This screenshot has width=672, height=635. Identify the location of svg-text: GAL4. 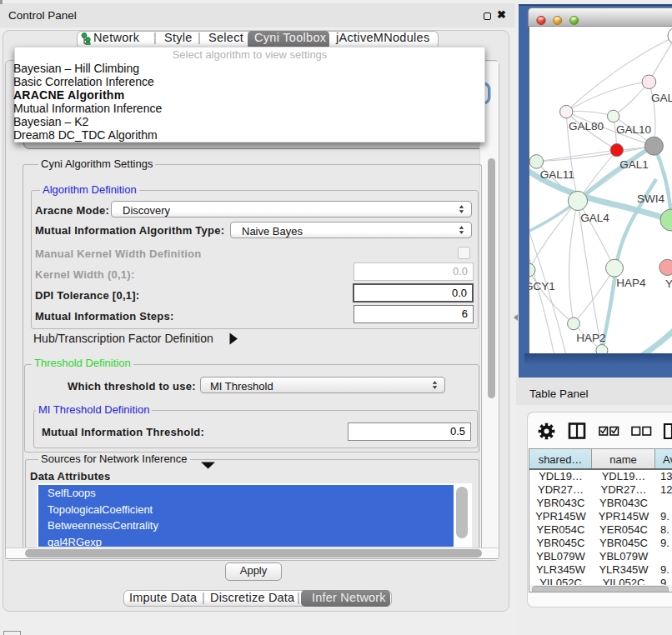
(595, 218).